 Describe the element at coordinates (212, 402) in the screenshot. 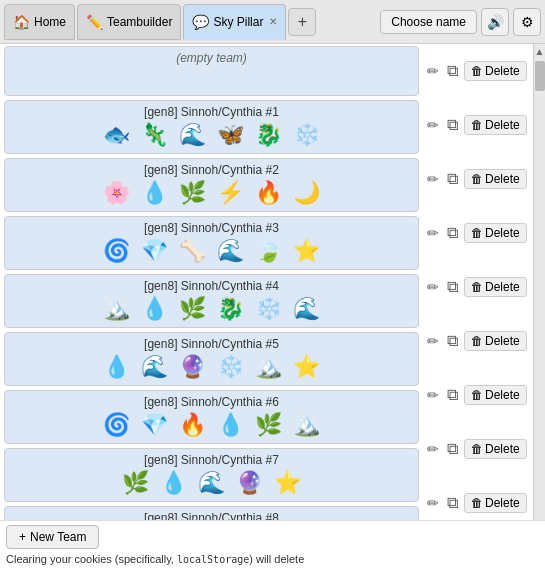

I see `team-item-header: [gen8] Sinnoh/Cynthia #6` at that location.